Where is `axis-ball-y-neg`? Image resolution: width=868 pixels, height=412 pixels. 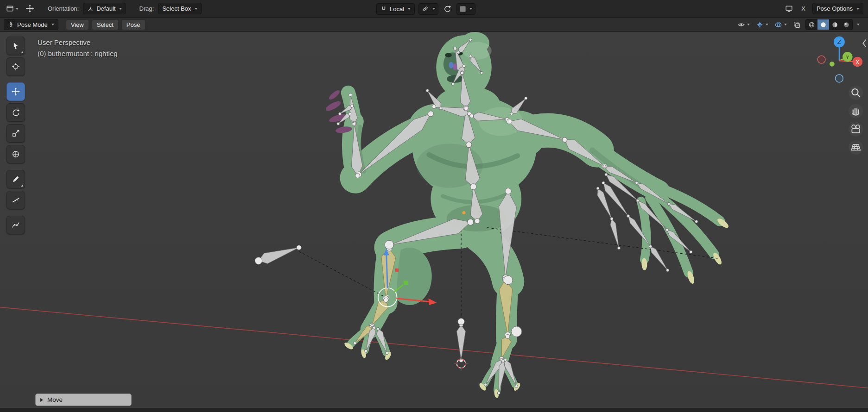 axis-ball-y-neg is located at coordinates (832, 64).